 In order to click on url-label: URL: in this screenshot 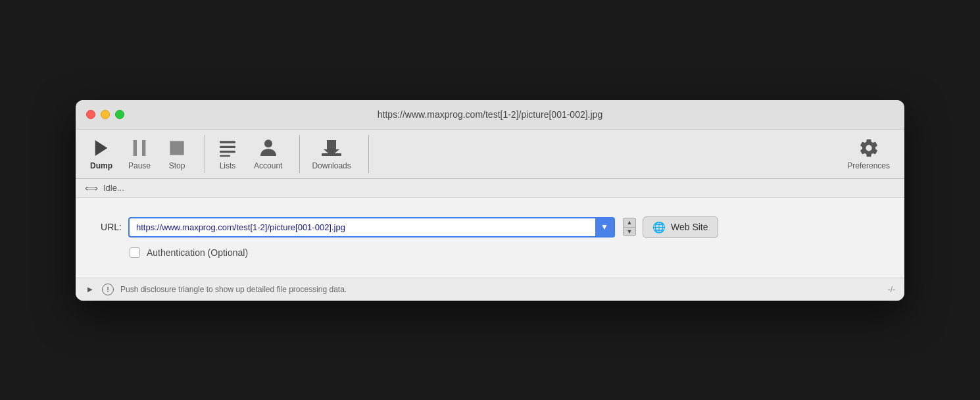, I will do `click(105, 227)`.